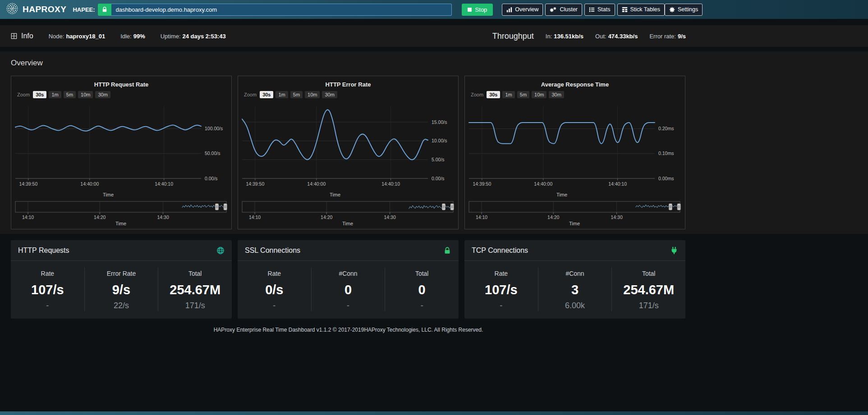  What do you see at coordinates (666, 153) in the screenshot?
I see `svg-text: 0.10ms` at bounding box center [666, 153].